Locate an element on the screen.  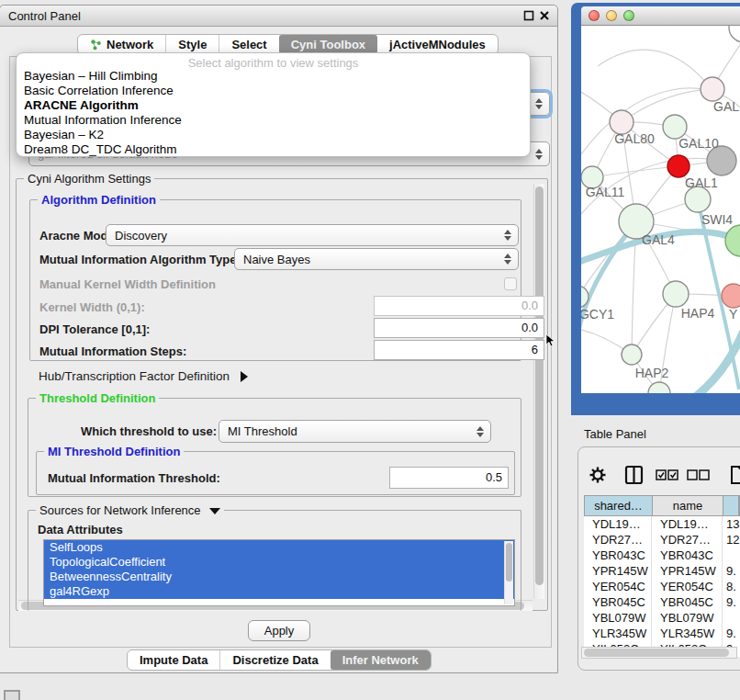
minimized-panel-box is located at coordinates (12, 694).